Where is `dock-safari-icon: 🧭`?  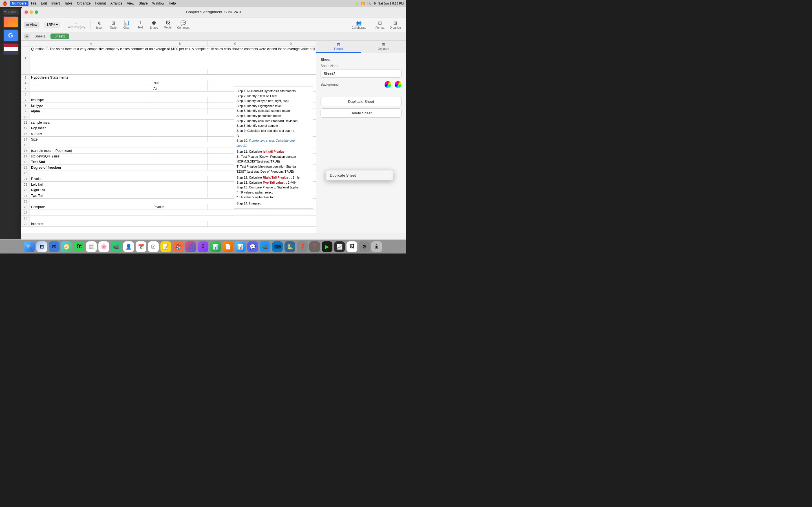
dock-safari-icon: 🧭 is located at coordinates (66, 247).